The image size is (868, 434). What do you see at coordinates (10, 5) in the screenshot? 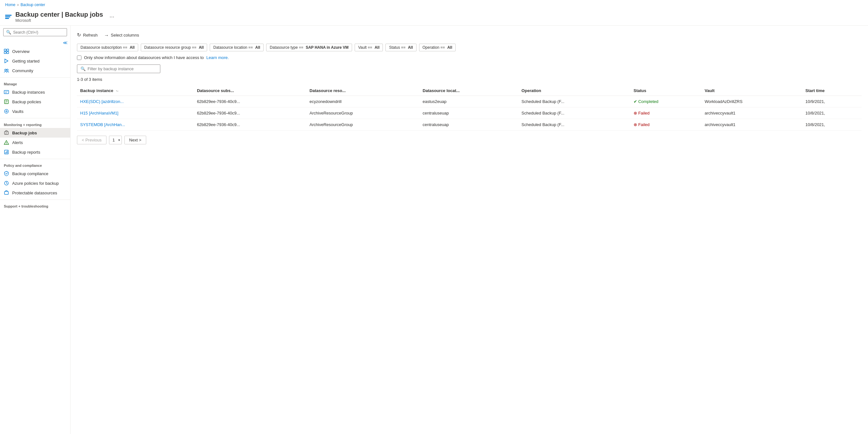
I see `breadcrumb-home: Home` at bounding box center [10, 5].